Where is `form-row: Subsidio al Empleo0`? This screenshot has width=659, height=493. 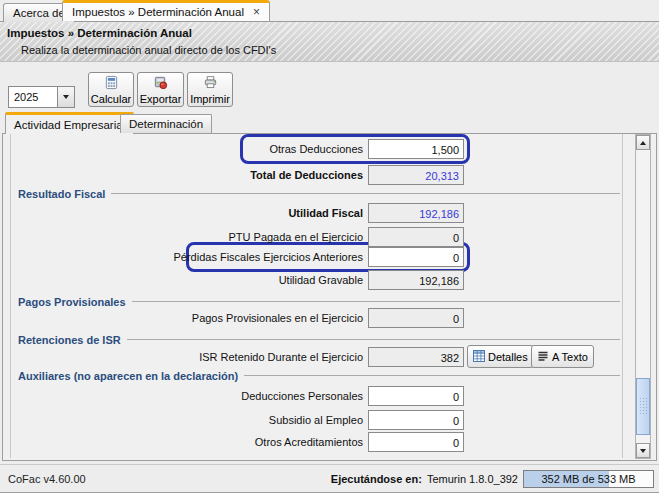 form-row: Subsidio al Empleo0 is located at coordinates (316, 420).